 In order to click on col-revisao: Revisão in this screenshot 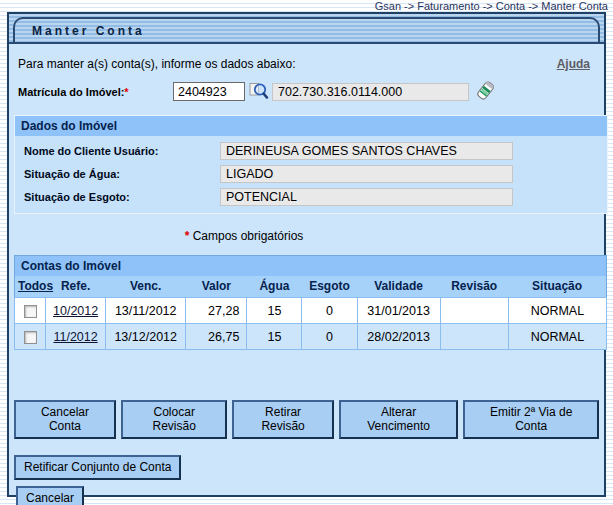, I will do `click(474, 287)`.